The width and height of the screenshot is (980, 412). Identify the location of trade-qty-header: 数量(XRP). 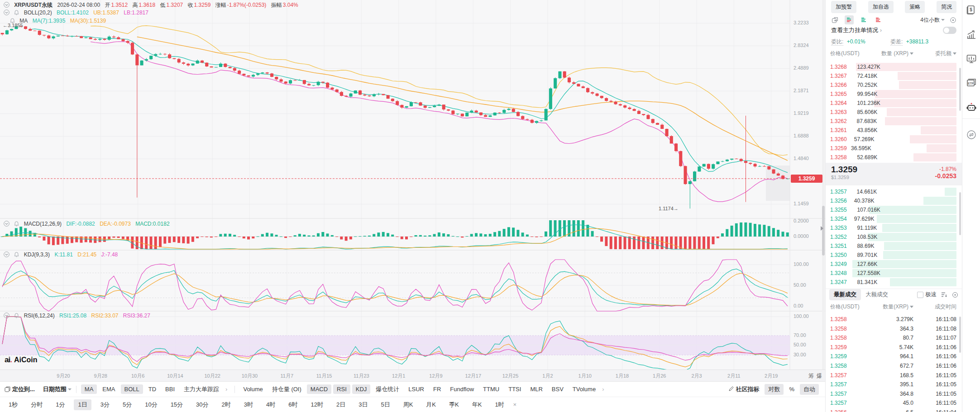
(898, 307).